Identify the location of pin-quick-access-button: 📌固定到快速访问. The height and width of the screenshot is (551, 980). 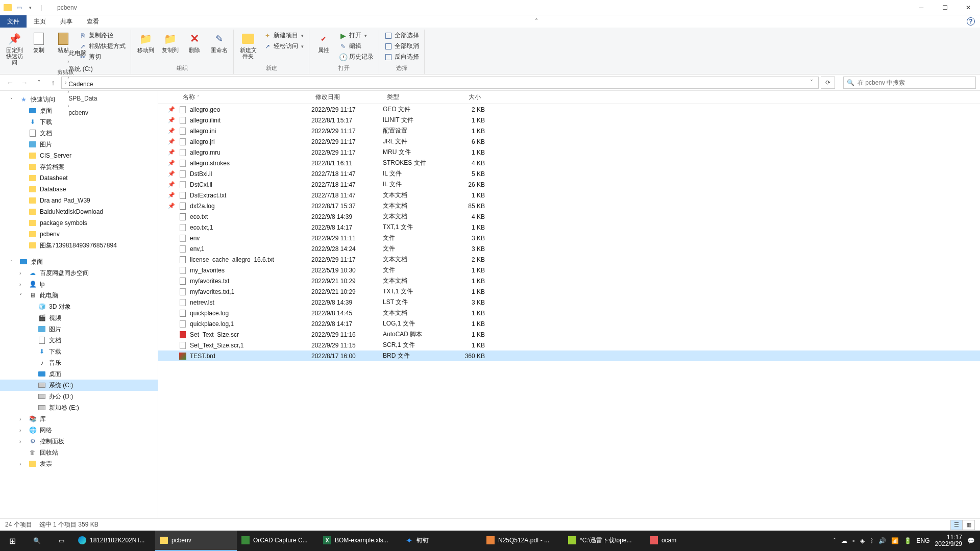
(14, 48).